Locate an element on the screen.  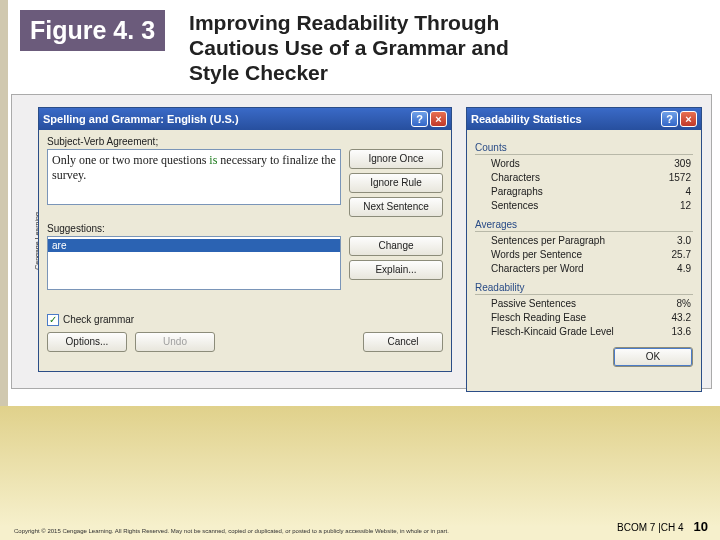
stat-value: 43.2 is located at coordinates (682, 318).